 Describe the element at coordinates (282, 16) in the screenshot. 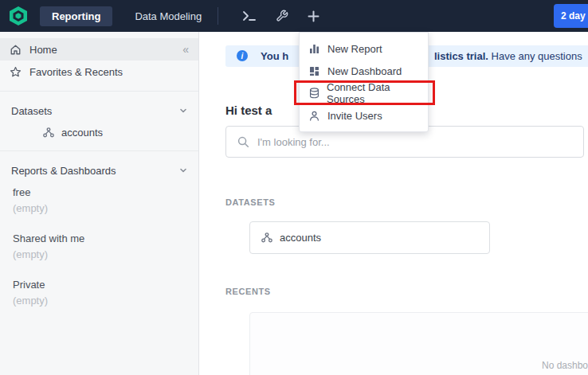

I see `wrench-icon` at that location.